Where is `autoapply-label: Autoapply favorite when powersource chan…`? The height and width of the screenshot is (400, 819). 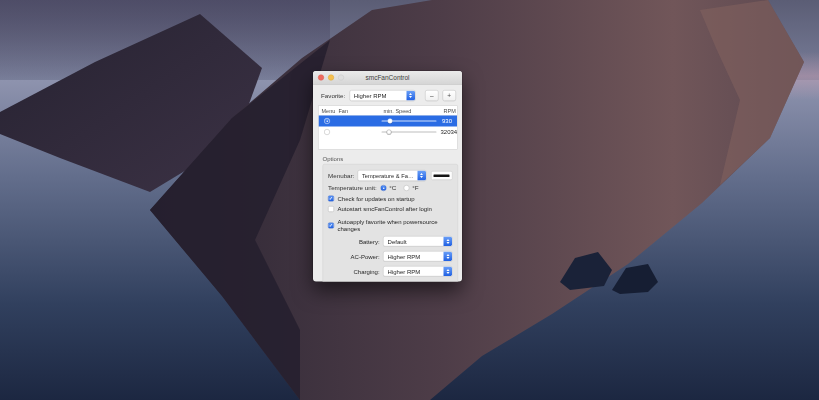 autoapply-label: Autoapply favorite when powersource chan… is located at coordinates (396, 226).